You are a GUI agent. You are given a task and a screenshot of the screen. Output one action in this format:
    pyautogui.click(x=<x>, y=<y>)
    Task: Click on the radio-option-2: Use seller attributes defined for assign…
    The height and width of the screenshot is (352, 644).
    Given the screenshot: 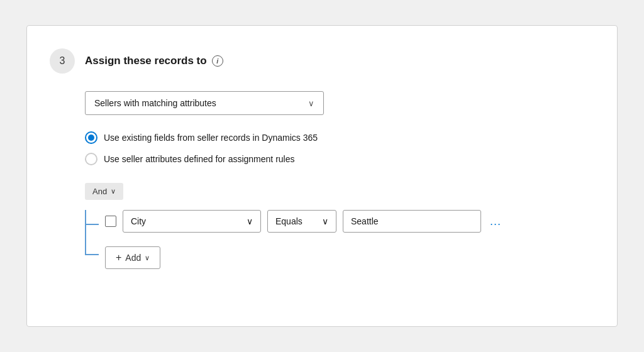 What is the action you would take?
    pyautogui.click(x=338, y=159)
    